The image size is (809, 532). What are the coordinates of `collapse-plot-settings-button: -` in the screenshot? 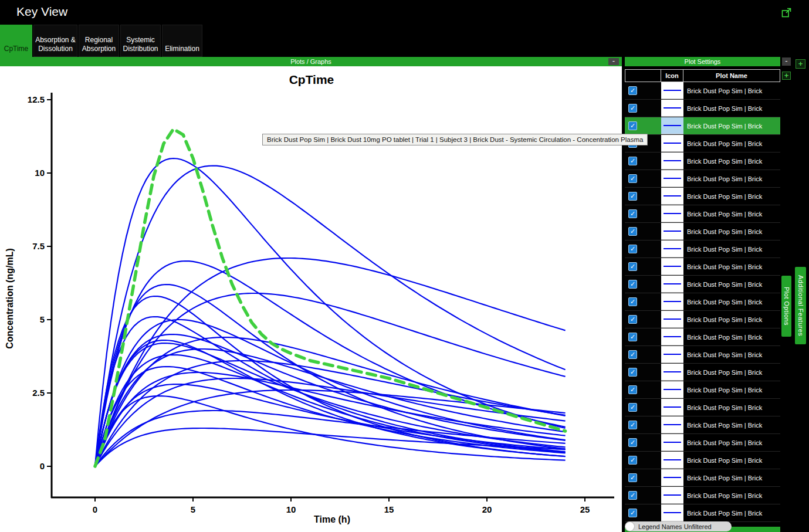 It's located at (786, 62).